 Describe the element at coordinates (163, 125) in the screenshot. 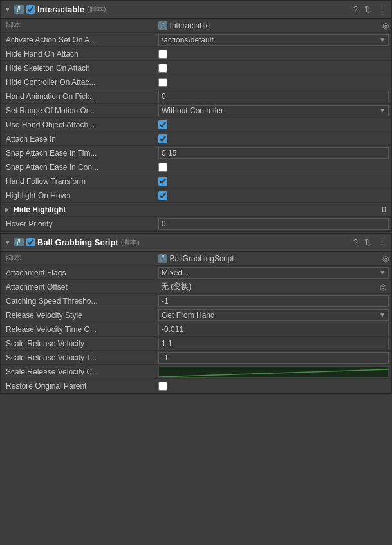

I see `checkbox-use-hand-object` at that location.